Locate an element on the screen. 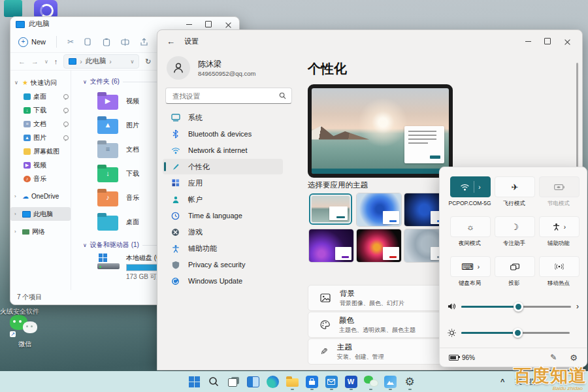 The image size is (588, 392). settings-search-input is located at coordinates (223, 96).